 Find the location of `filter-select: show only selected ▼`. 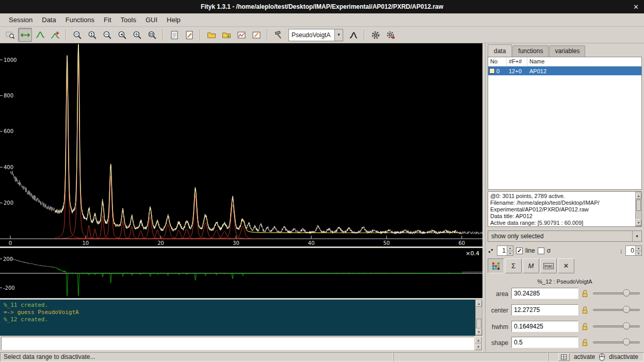

filter-select: show only selected ▼ is located at coordinates (565, 236).